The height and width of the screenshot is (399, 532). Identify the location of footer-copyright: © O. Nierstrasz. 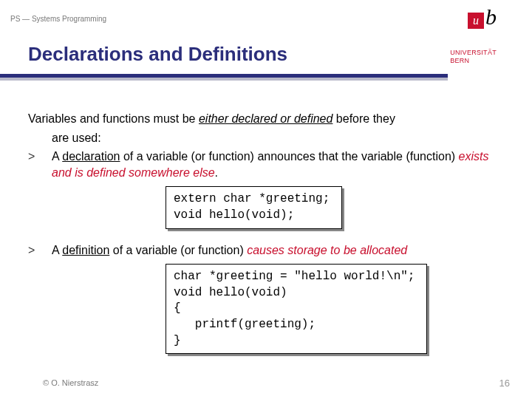
(71, 383).